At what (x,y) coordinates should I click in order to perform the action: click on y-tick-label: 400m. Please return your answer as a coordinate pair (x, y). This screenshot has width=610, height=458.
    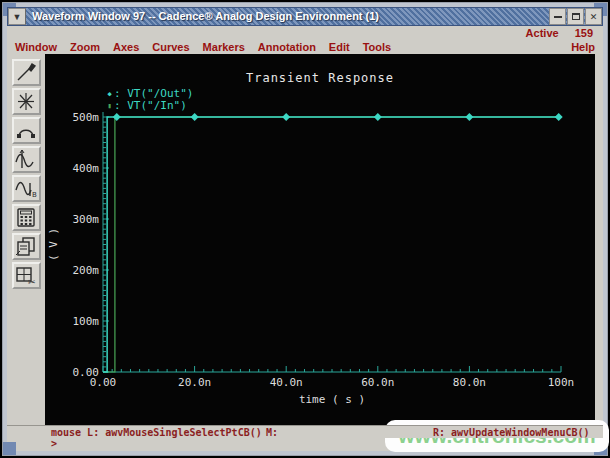
    Looking at the image, I should click on (86, 168).